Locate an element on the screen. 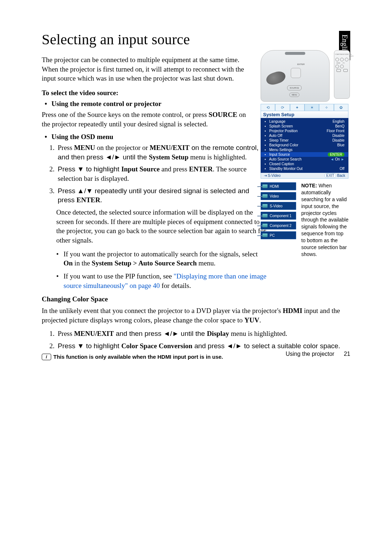  source-bar-item: Component 1 is located at coordinates (278, 216).